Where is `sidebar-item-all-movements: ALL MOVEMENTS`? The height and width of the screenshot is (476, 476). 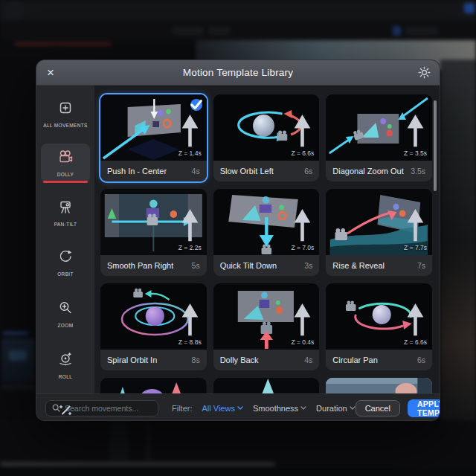
sidebar-item-all-movements: ALL MOVEMENTS is located at coordinates (65, 115).